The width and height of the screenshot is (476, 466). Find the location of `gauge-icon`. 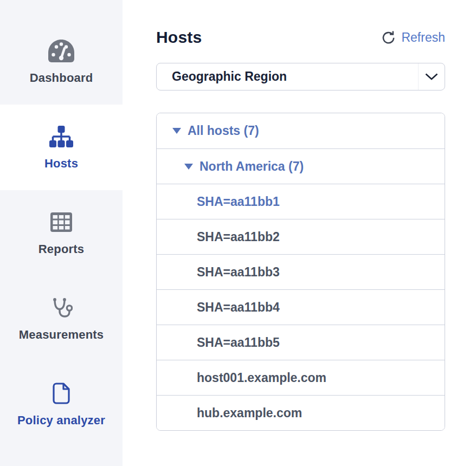

gauge-icon is located at coordinates (61, 51).